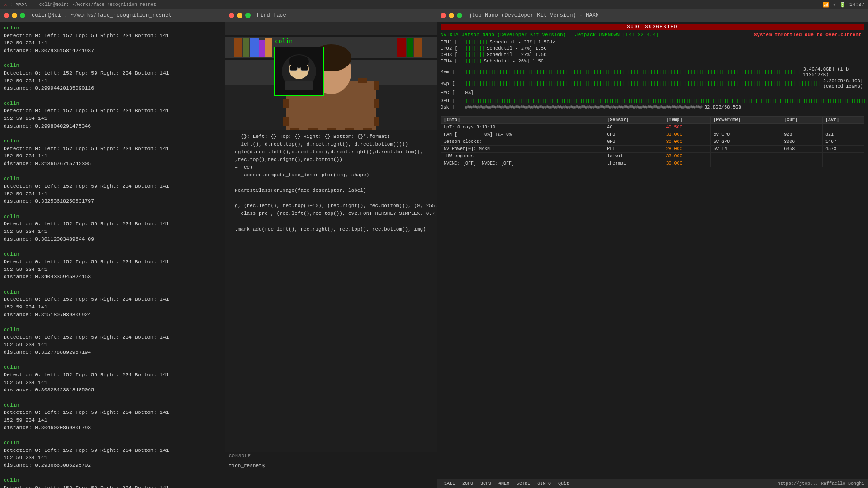 The image size is (868, 488). Describe the element at coordinates (844, 128) in the screenshot. I see `avr-cell` at that location.